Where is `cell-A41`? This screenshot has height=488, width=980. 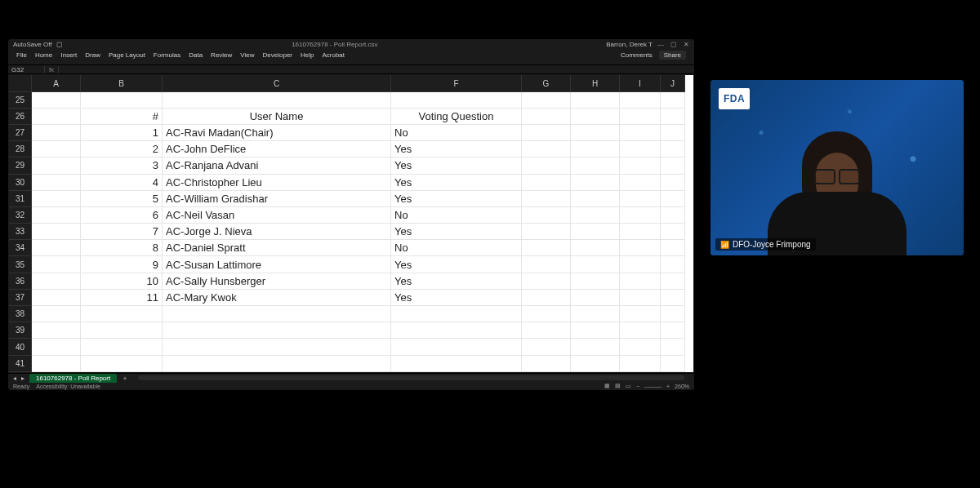 cell-A41 is located at coordinates (56, 364).